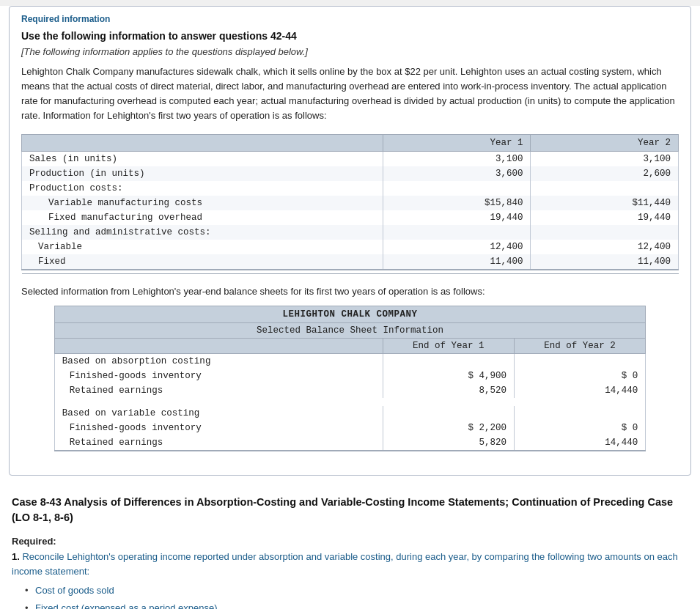  Describe the element at coordinates (457, 247) in the screenshot. I see `row-year1: 12,400` at that location.